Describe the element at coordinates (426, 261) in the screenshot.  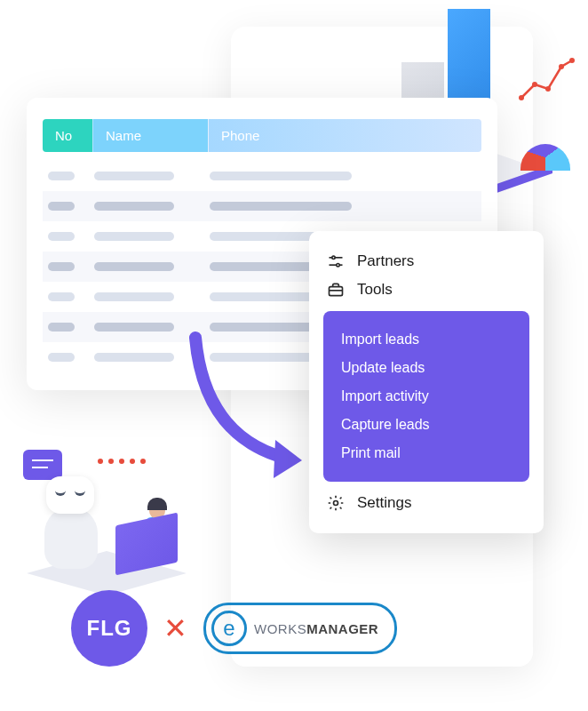
I see `menu-item-partners: Partners` at that location.